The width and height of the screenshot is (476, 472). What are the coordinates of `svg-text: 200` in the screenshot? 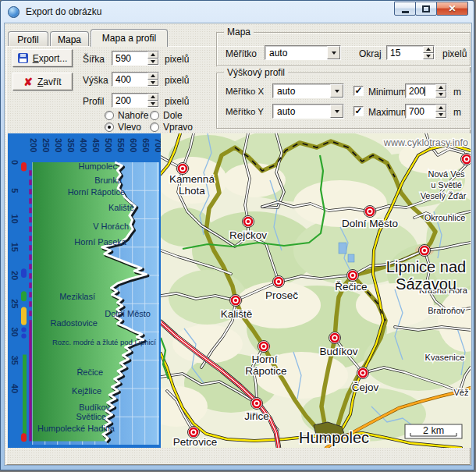 It's located at (34, 145).